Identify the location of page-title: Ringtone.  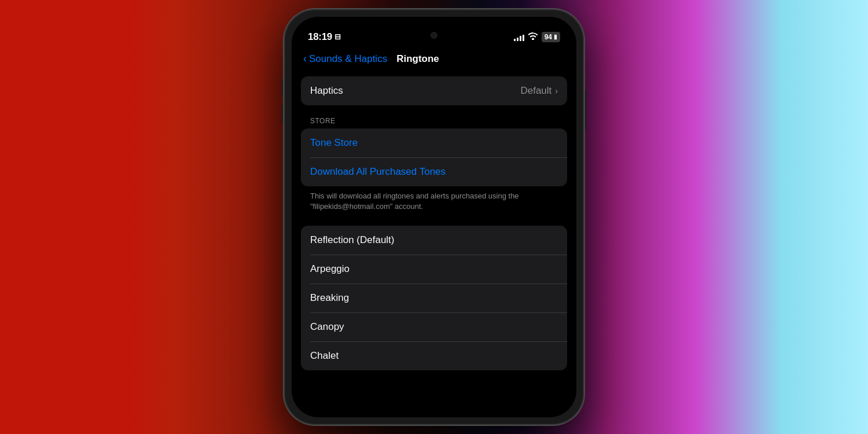
(418, 59).